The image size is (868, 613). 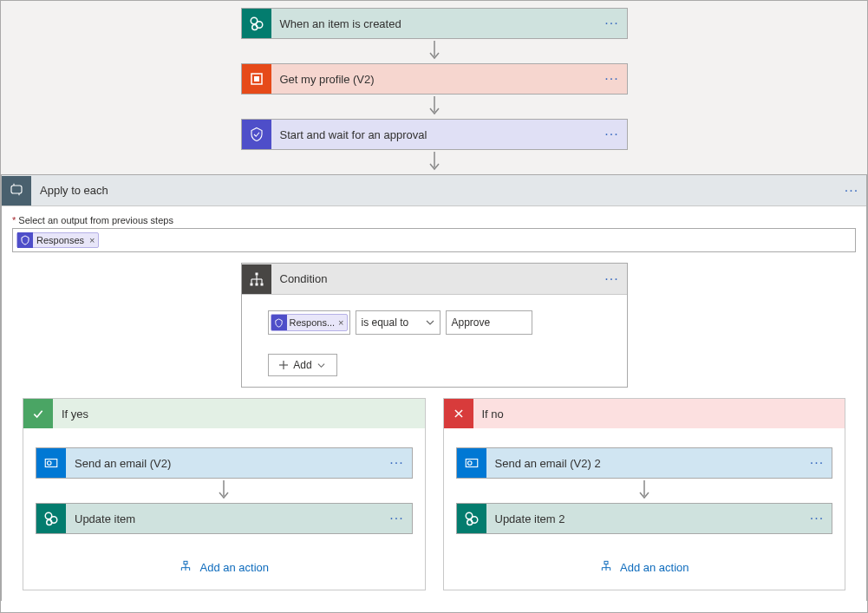 I want to click on profile-title: Get my profile (V2), so click(x=434, y=80).